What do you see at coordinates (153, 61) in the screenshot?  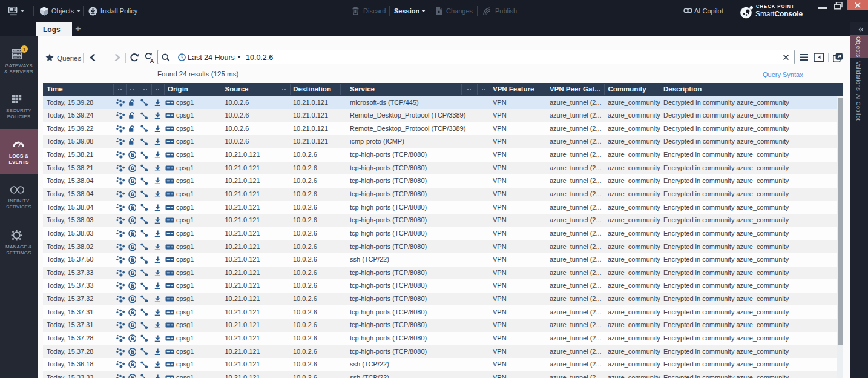 I see `svg-text: A` at bounding box center [153, 61].